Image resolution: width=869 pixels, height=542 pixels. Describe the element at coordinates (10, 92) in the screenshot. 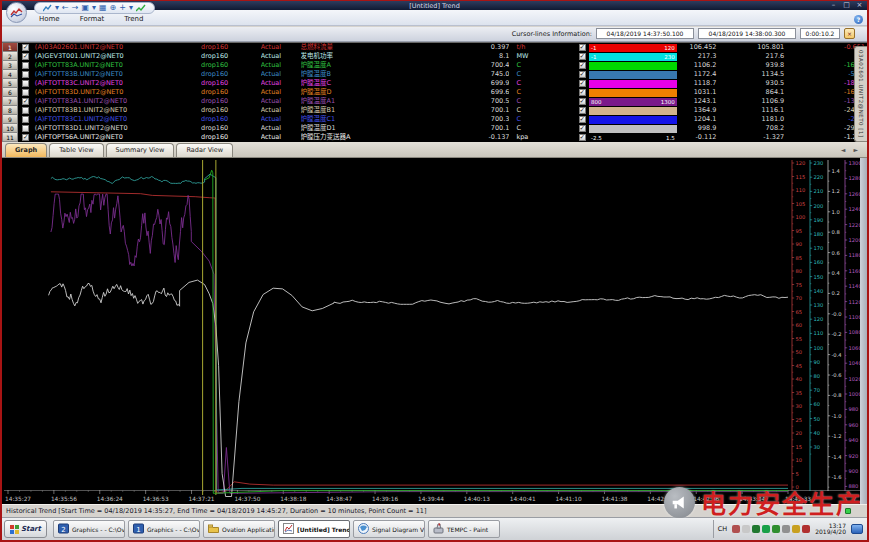

I see `row-number: 6` at that location.